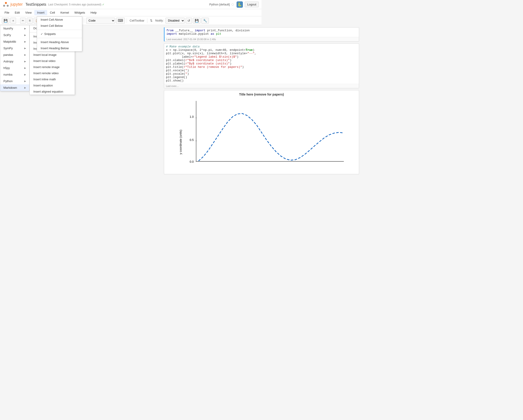  Describe the element at coordinates (17, 13) in the screenshot. I see `menu-edit: Edit` at that location.